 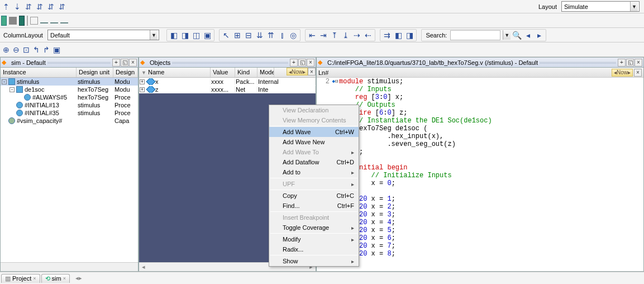 What do you see at coordinates (46, 50) in the screenshot?
I see `cursor-right-icon: ↱` at bounding box center [46, 50].